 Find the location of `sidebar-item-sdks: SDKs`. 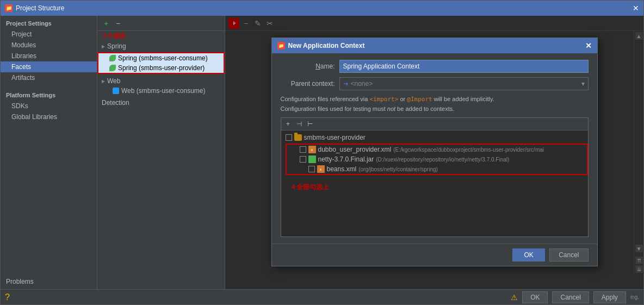

sidebar-item-sdks: SDKs is located at coordinates (49, 106).